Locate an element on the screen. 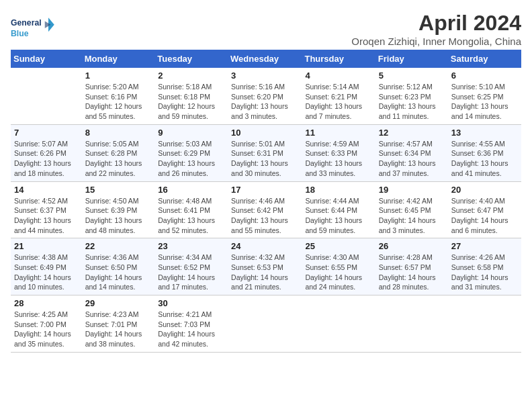 The image size is (532, 411). header-wednesday: Wednesday is located at coordinates (265, 59).